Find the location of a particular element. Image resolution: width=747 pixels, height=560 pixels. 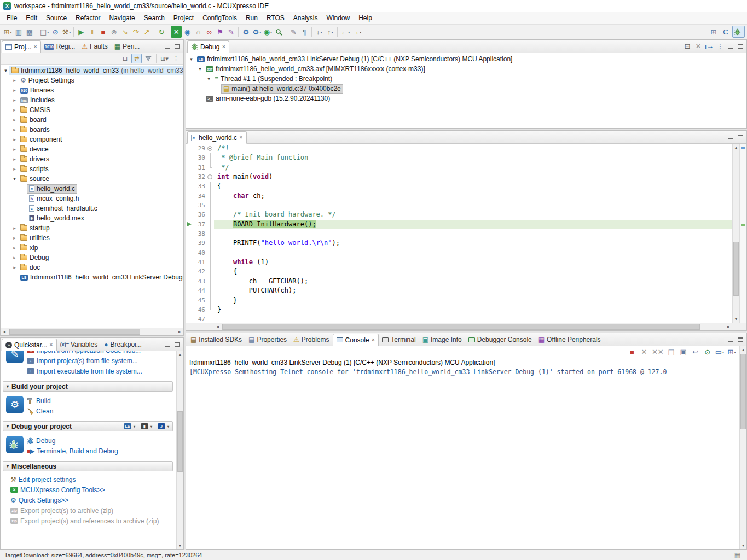

tab-properties: ▤Properties is located at coordinates (268, 340).